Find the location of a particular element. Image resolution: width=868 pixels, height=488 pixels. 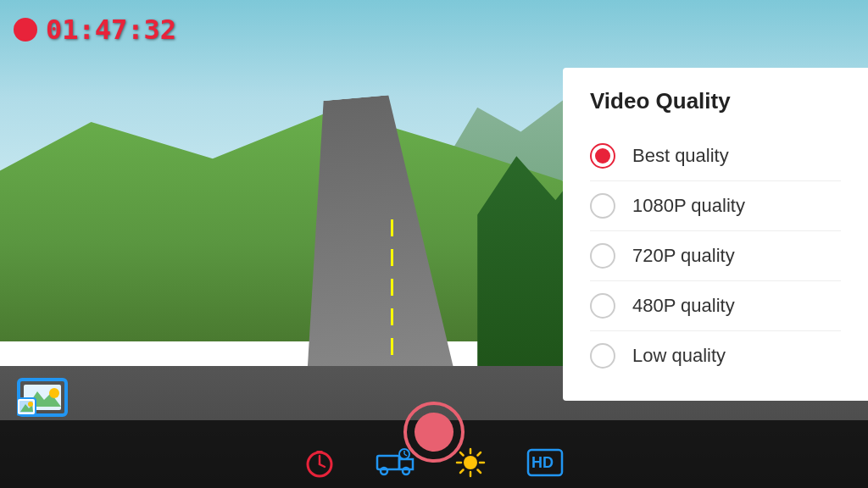

record-button is located at coordinates (434, 432).